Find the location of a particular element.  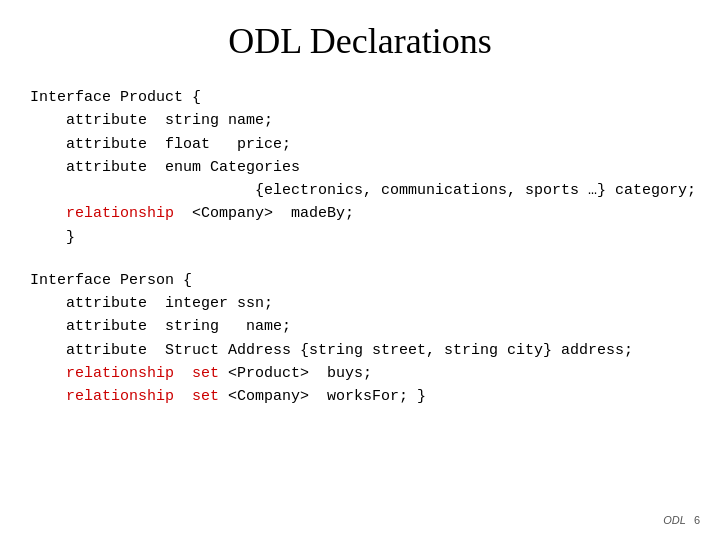

slide-title: ODL Declarations is located at coordinates (360, 41).